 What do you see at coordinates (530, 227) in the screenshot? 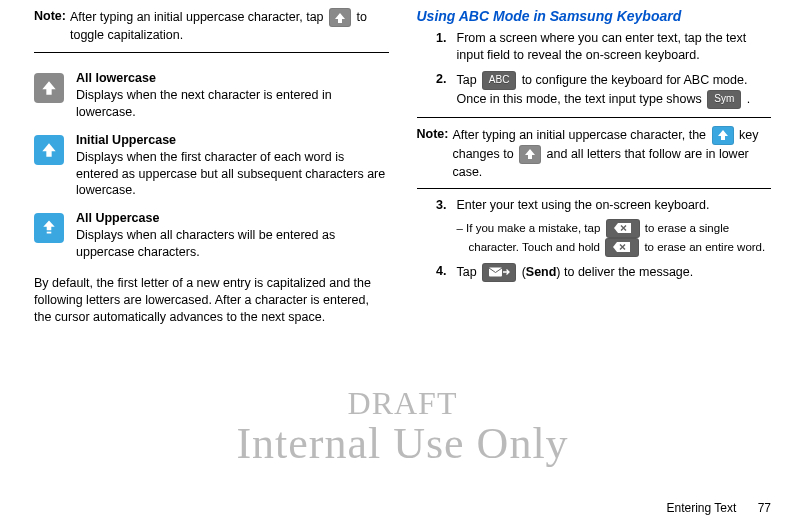
I see `text: – If you make a mistake, tap` at bounding box center [530, 227].